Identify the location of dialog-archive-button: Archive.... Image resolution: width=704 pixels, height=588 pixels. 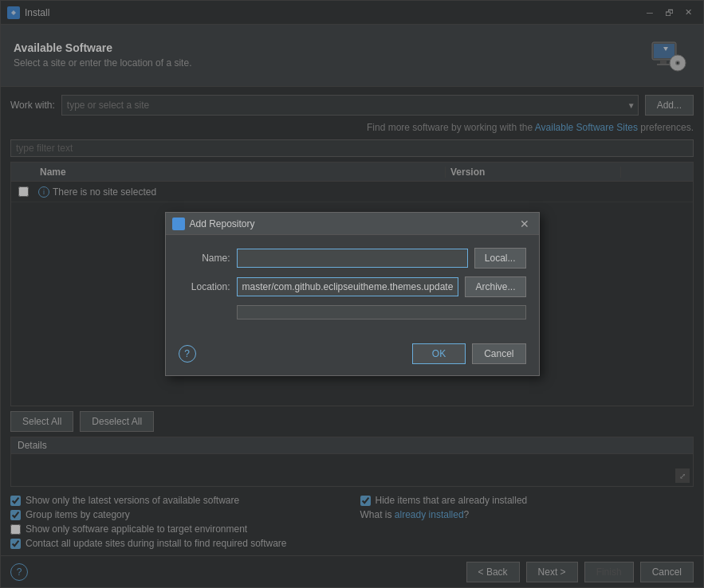
(495, 287).